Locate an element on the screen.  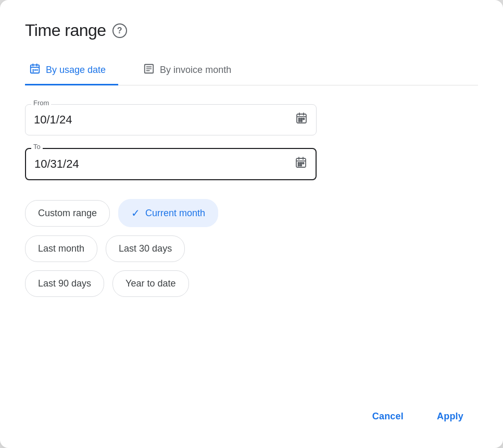
to-field-container: To is located at coordinates (171, 164).